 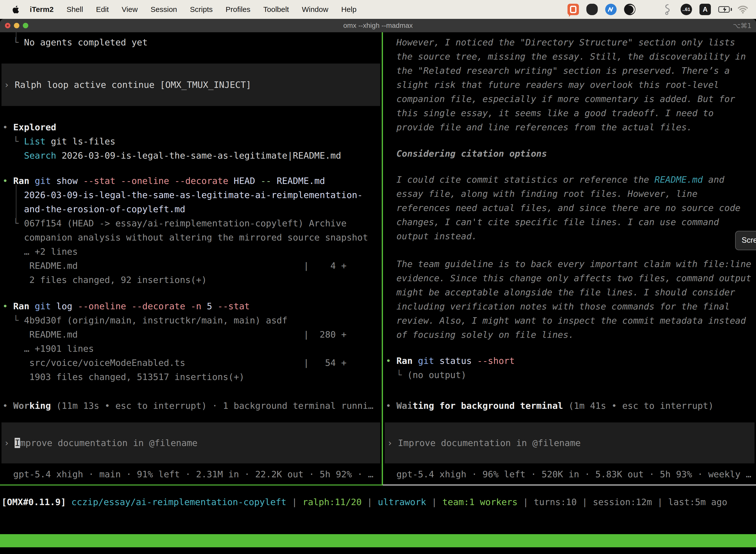 I want to click on screen-overlay-button: Scre, so click(x=746, y=240).